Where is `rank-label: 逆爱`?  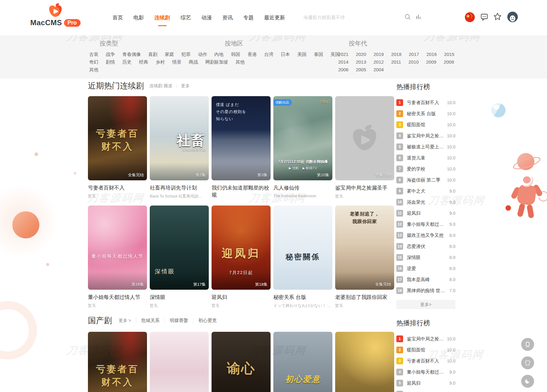
rank-label: 逆爱 is located at coordinates (427, 269).